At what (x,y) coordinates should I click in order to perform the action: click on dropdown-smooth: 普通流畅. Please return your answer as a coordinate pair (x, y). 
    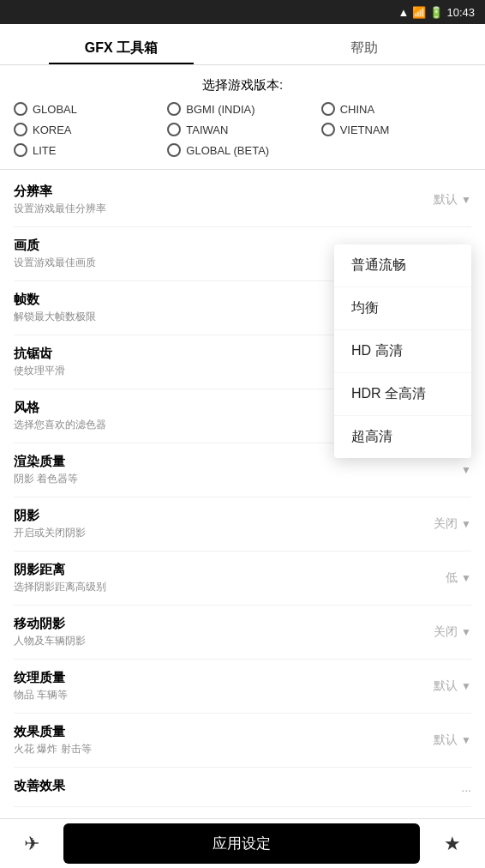
    Looking at the image, I should click on (403, 266).